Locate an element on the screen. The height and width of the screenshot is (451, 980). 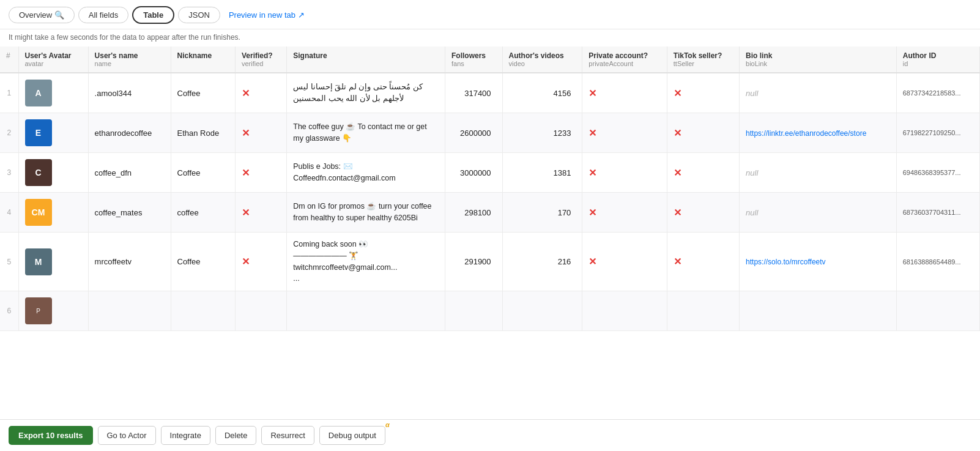
row-author-id: 68736037704311... is located at coordinates (938, 213).